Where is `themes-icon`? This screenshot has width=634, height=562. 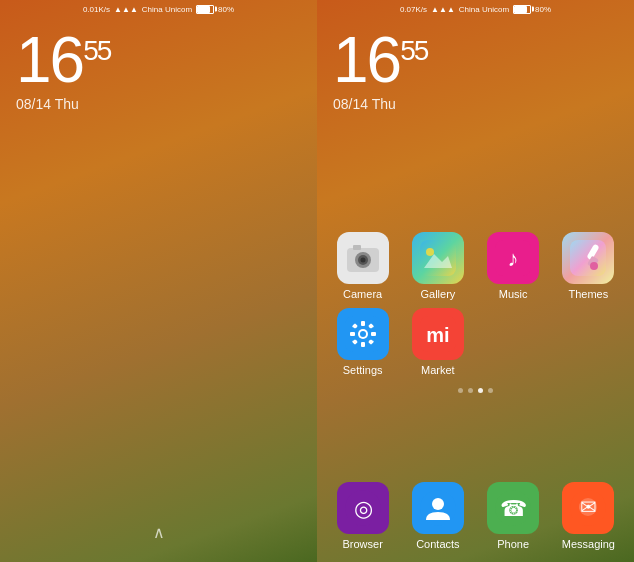
themes-icon is located at coordinates (588, 258).